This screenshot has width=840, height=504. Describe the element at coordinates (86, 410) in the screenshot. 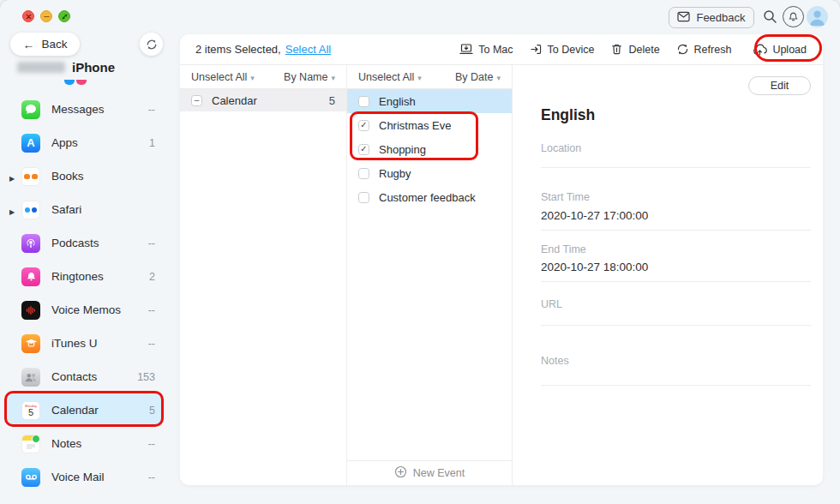

I see `sidebar-item-calendar: Monday 5 Calendar 5` at that location.